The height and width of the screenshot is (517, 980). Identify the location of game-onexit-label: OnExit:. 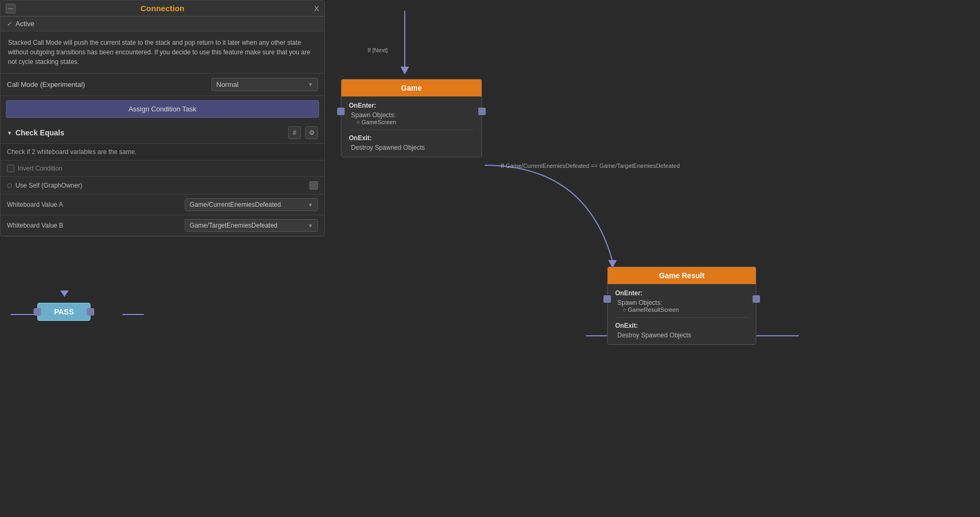
(411, 138).